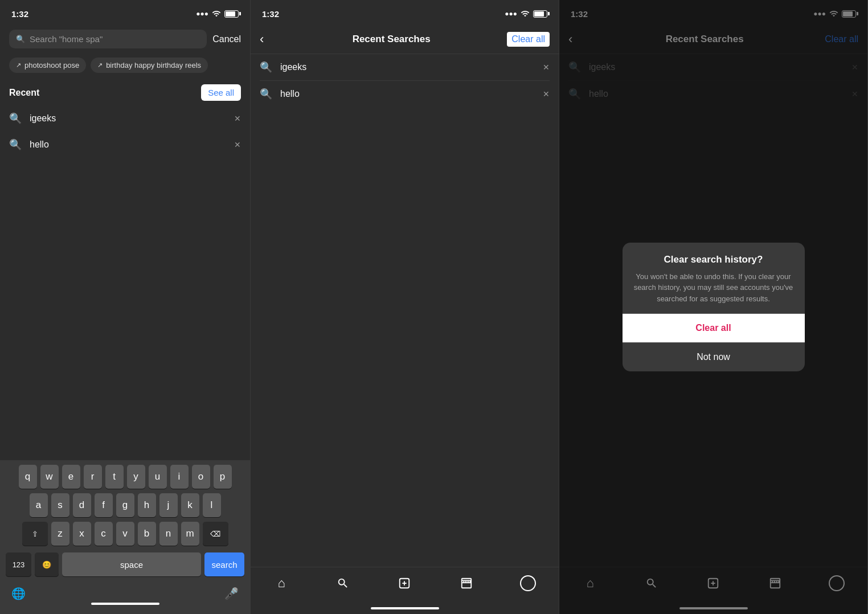 The width and height of the screenshot is (868, 614). I want to click on key-v: v, so click(125, 534).